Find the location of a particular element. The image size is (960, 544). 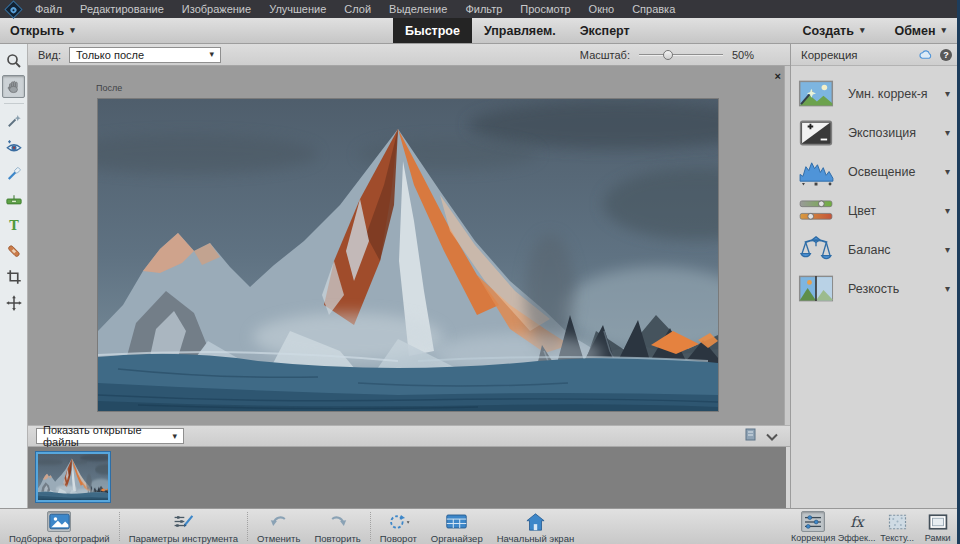

spot-healing-tool-icon is located at coordinates (14, 250).